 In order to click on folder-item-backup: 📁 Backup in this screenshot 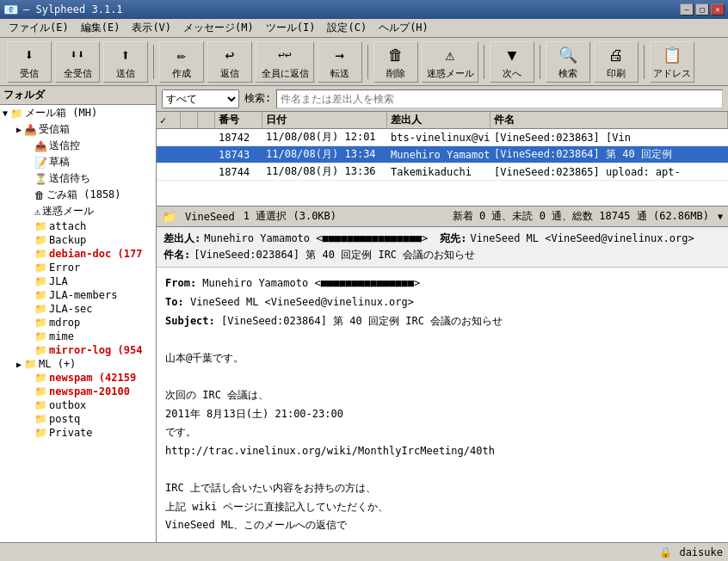, I will do `click(77, 240)`.